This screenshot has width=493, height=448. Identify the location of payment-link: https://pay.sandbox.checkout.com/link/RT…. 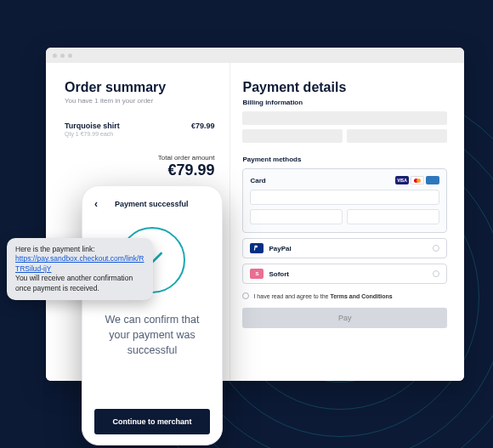
(80, 264).